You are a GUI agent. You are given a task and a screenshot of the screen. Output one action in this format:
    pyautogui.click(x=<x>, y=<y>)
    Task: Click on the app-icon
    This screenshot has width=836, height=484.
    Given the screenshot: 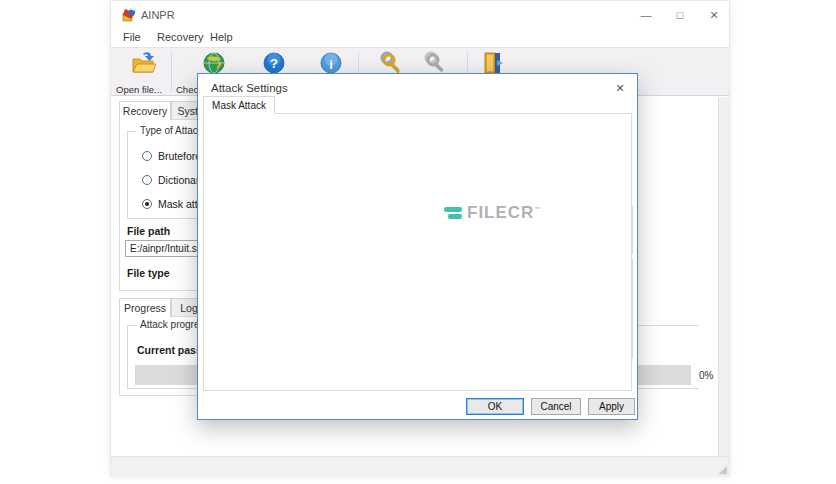 What is the action you would take?
    pyautogui.click(x=129, y=15)
    